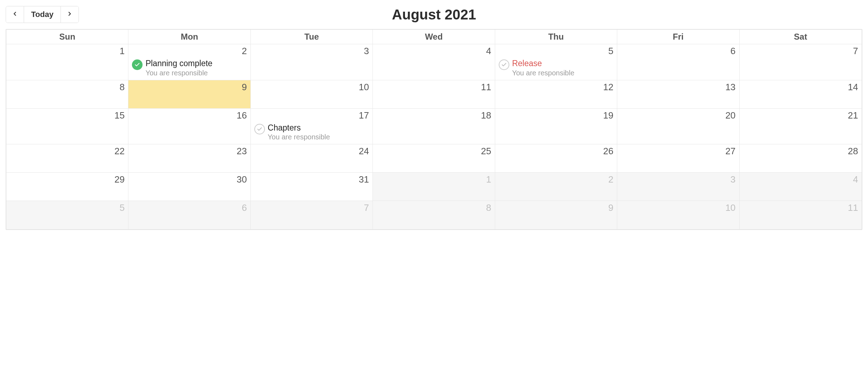  What do you see at coordinates (434, 215) in the screenshot?
I see `calendar-week: 567891011` at bounding box center [434, 215].